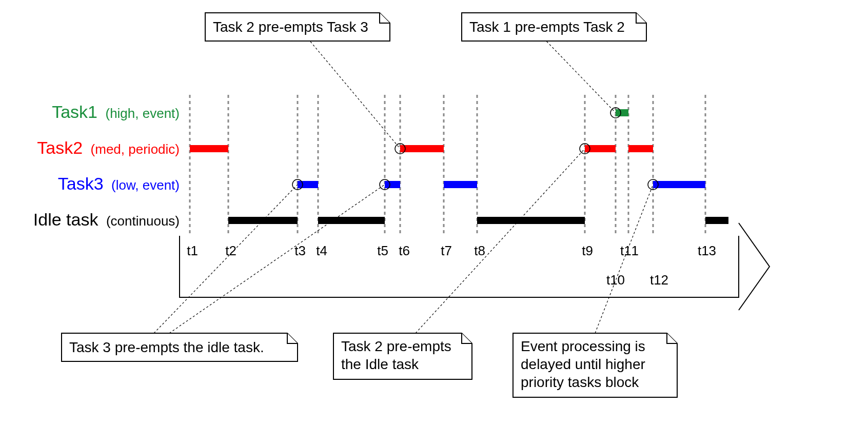 This screenshot has height=427, width=868. I want to click on callout-note-1: Task 2 pre-empts Task 3, so click(298, 27).